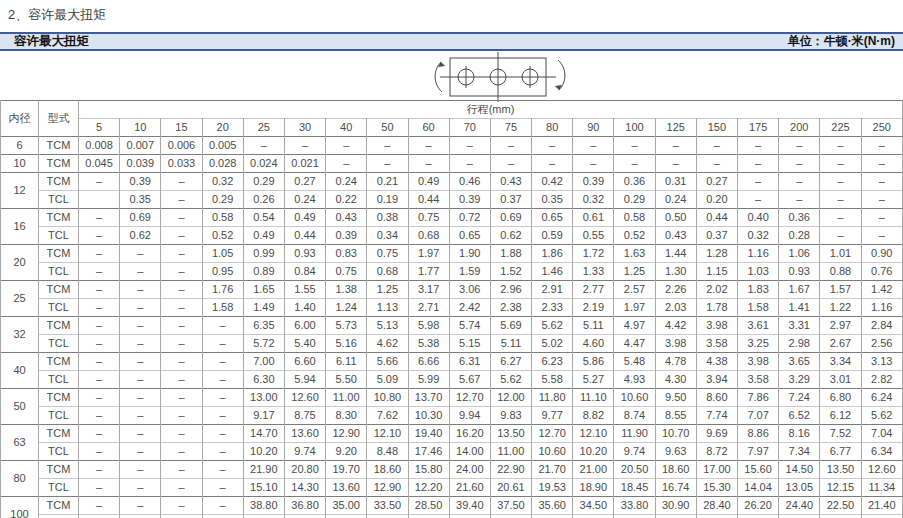 This screenshot has height=518, width=903. Describe the element at coordinates (470, 470) in the screenshot. I see `value-cell: 24.00` at that location.